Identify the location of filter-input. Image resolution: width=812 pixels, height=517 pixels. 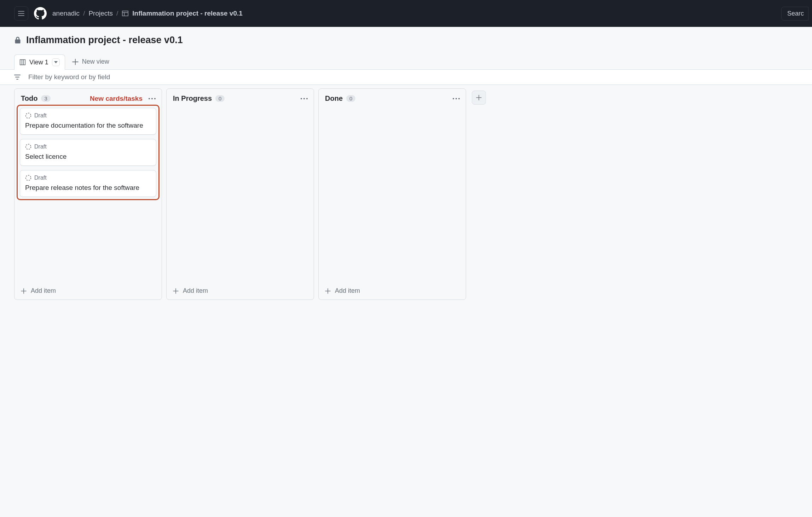
(413, 77).